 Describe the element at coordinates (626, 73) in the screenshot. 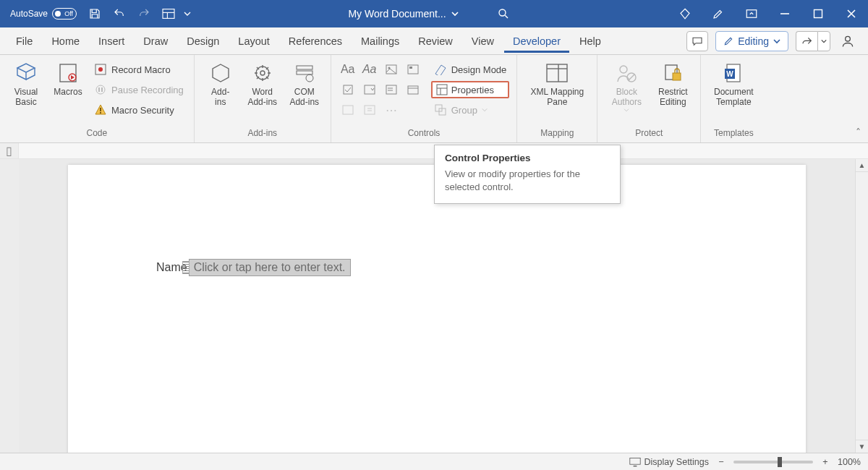

I see `block-authors-icon` at that location.